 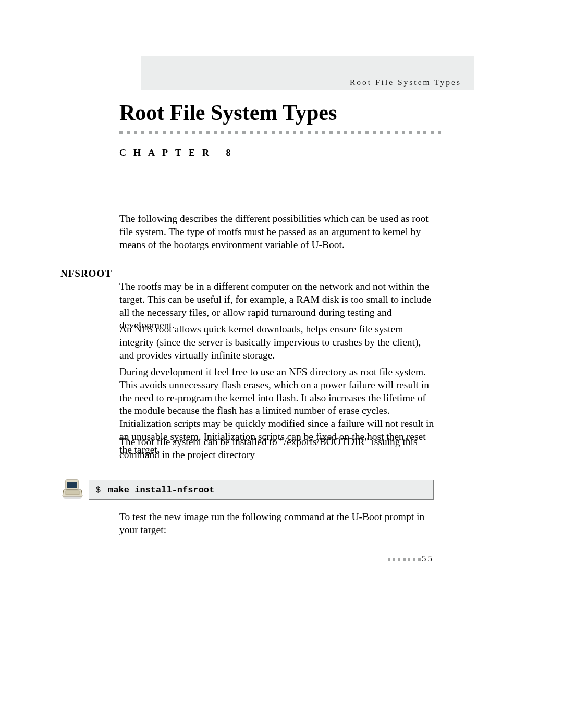 What do you see at coordinates (179, 153) in the screenshot?
I see `chapter-label: CHAPTER 8` at bounding box center [179, 153].